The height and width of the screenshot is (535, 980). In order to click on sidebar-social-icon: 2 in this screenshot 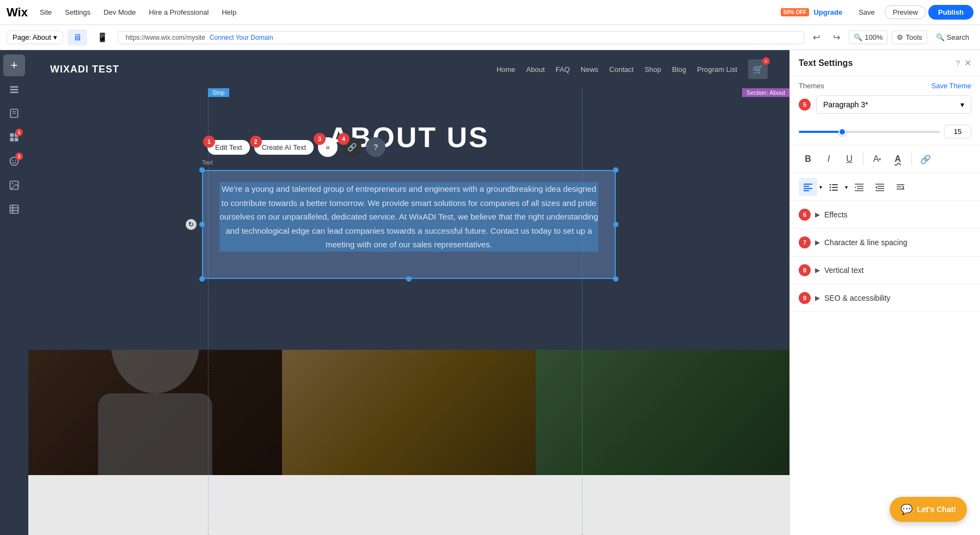, I will do `click(14, 161)`.